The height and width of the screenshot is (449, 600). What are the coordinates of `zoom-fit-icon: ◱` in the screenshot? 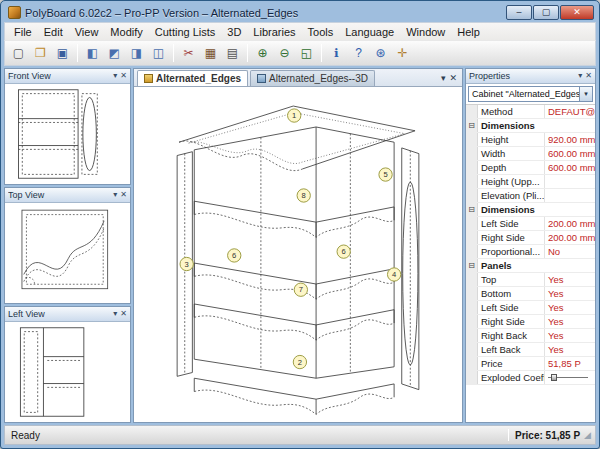 It's located at (306, 54).